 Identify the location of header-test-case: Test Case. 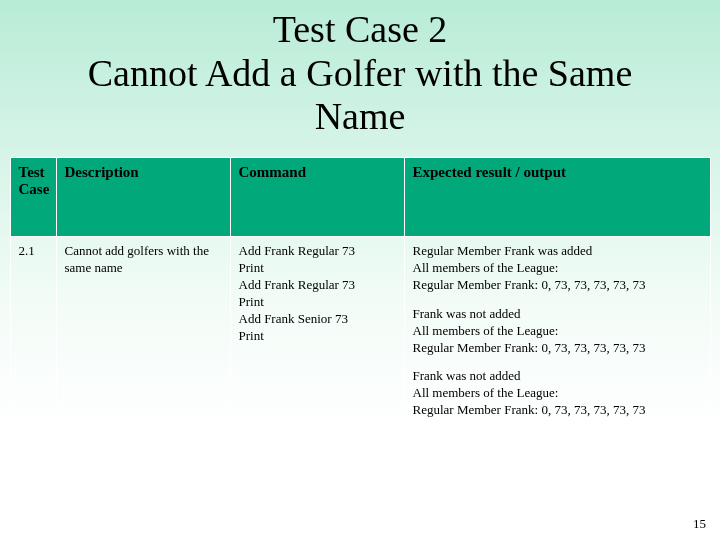
(33, 198).